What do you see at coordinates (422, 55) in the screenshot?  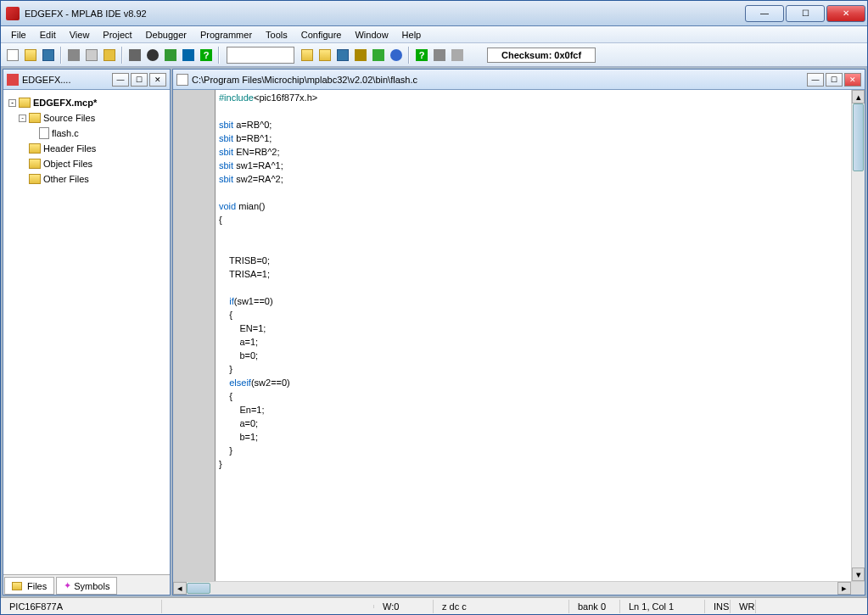 I see `tool-q-icon: ?` at bounding box center [422, 55].